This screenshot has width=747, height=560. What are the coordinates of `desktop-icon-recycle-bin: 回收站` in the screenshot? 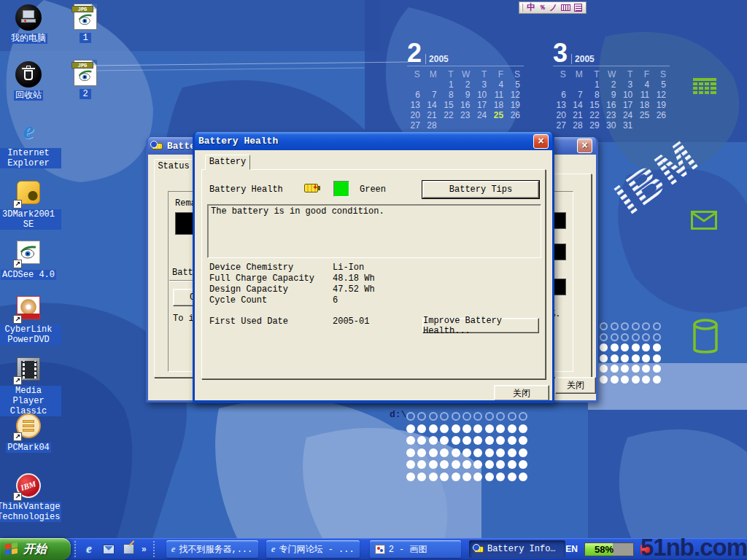 It's located at (31, 81).